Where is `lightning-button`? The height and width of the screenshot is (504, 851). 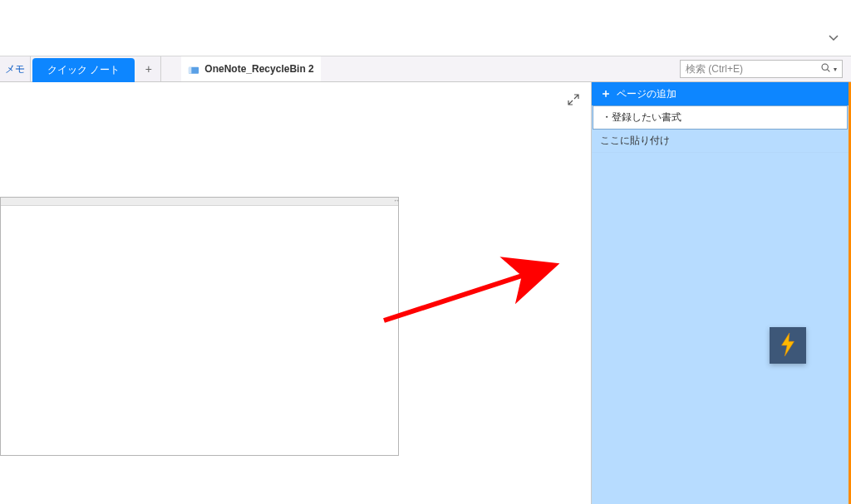
lightning-button is located at coordinates (788, 345).